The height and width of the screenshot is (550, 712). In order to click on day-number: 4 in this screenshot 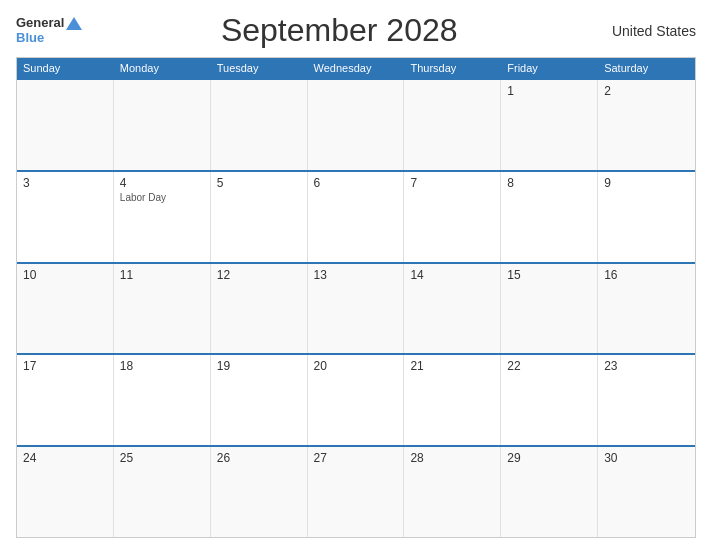, I will do `click(162, 183)`.